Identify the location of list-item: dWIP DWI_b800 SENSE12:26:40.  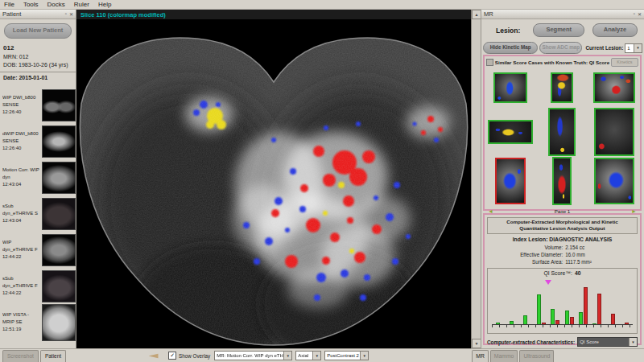
(39, 142).